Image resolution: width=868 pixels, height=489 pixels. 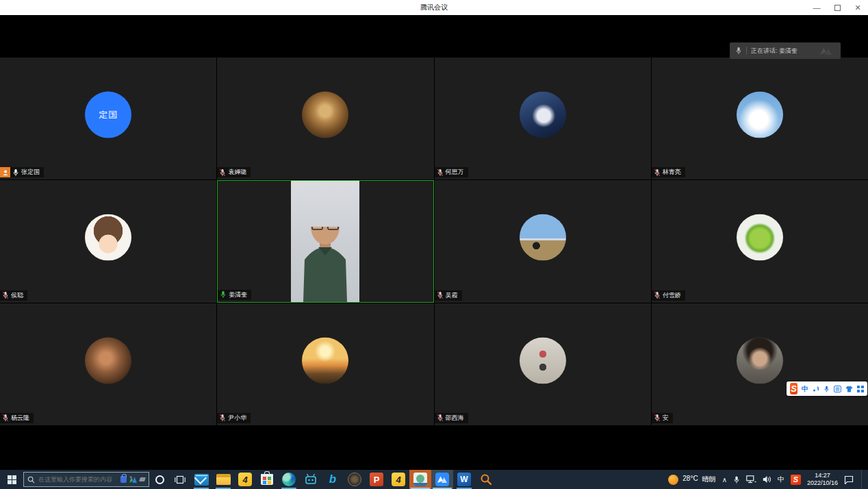 What do you see at coordinates (838, 389) in the screenshot?
I see `ime-menu-icon` at bounding box center [838, 389].